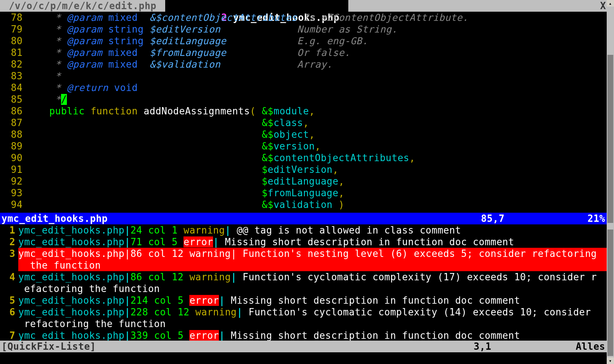 The width and height of the screenshot is (614, 364). Describe the element at coordinates (610, 293) in the screenshot. I see `scrollbar-thumb-bottom` at that location.